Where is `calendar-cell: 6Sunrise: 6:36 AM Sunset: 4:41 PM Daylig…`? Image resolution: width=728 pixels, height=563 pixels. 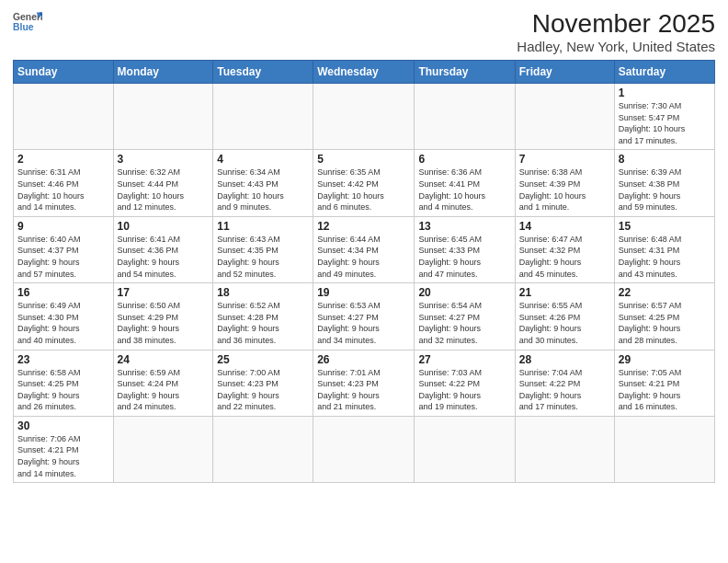
calendar-cell: 6Sunrise: 6:36 AM Sunset: 4:41 PM Daylig… is located at coordinates (465, 183).